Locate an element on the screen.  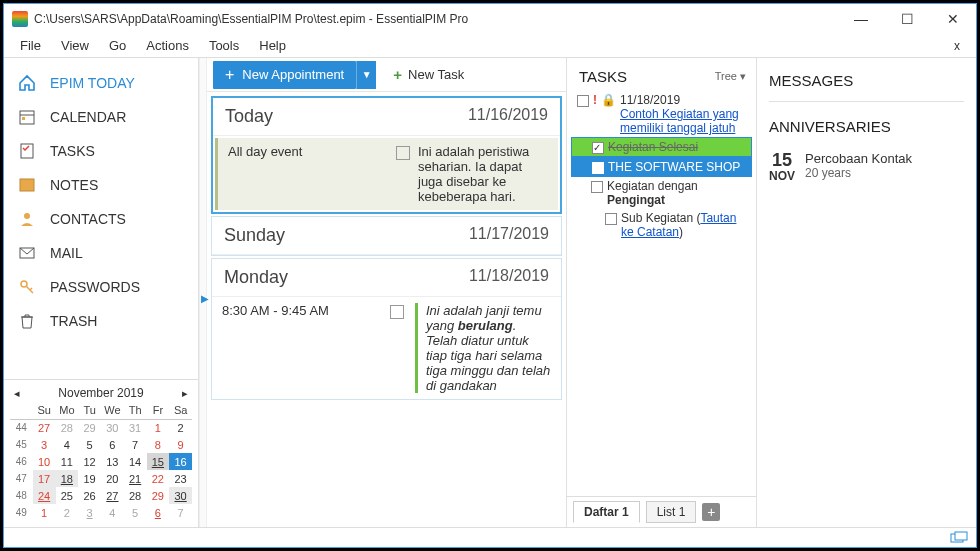
sidebar-item-notes: NOTES is located at coordinates (101, 185).